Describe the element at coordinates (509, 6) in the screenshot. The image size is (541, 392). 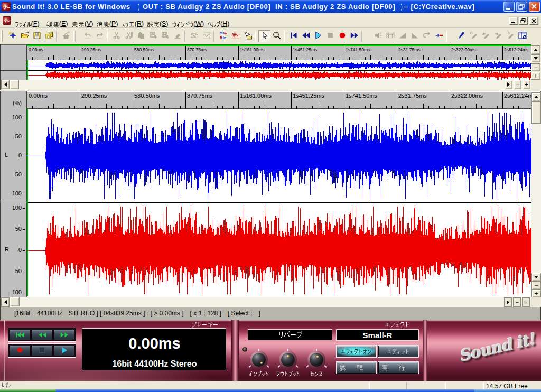
I see `minimize-button` at that location.